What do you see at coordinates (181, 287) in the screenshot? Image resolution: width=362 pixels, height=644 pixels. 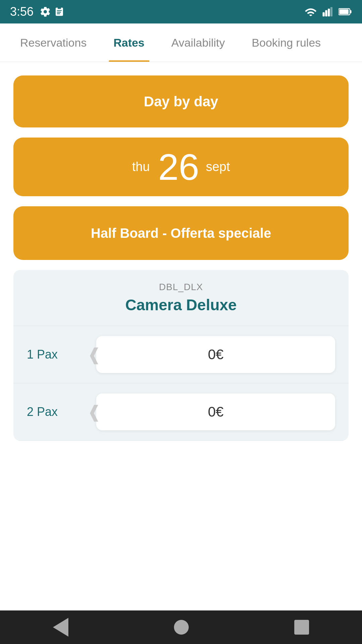 I see `room-code: DBL_DLX` at bounding box center [181, 287].